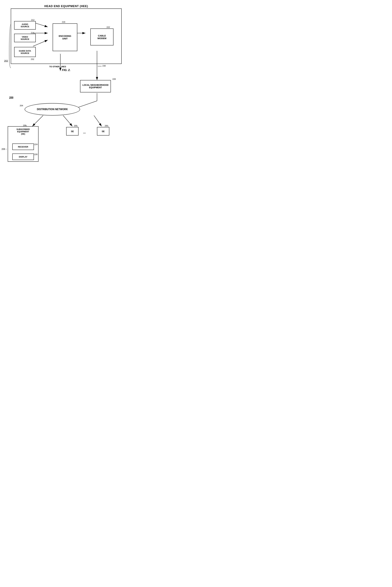 The width and height of the screenshot is (392, 587). I want to click on lne-box: LOCAL NEIGHBORHOOD EQUIPMENT, so click(96, 86).